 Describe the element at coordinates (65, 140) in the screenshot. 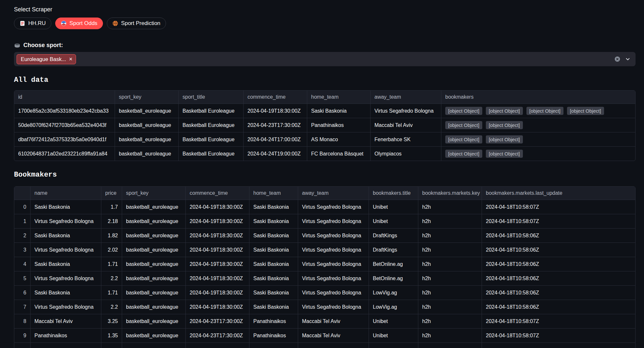

I see `cell: dbaf76f72412a5375323b5a0e0940d1f` at that location.